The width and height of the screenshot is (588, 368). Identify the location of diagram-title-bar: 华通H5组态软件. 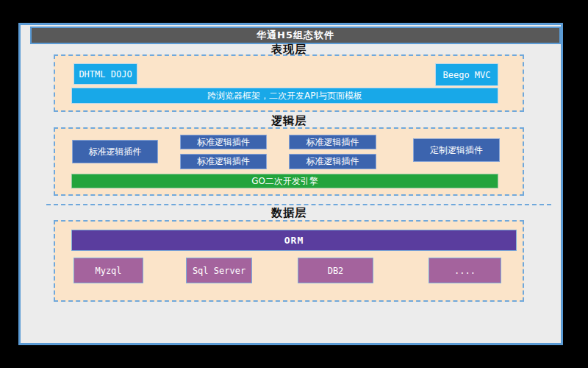
(295, 35).